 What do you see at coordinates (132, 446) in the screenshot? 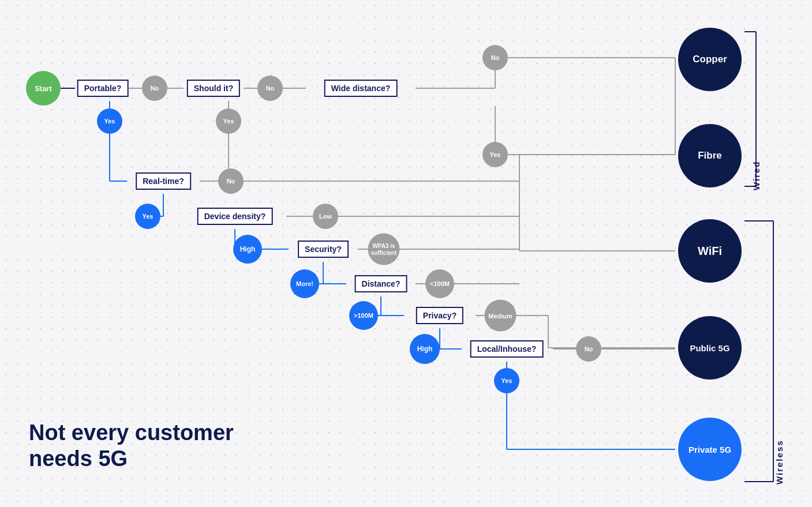
I see `tagline: Not every customerneeds 5G` at bounding box center [132, 446].